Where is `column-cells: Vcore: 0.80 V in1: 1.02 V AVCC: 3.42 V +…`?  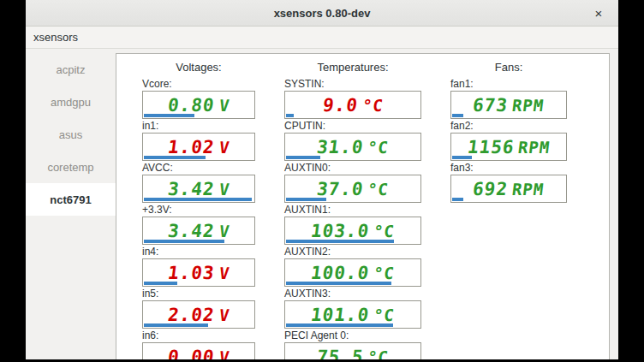
column-cells: Vcore: 0.80 V in1: 1.02 V AVCC: 3.42 V +… is located at coordinates (199, 219).